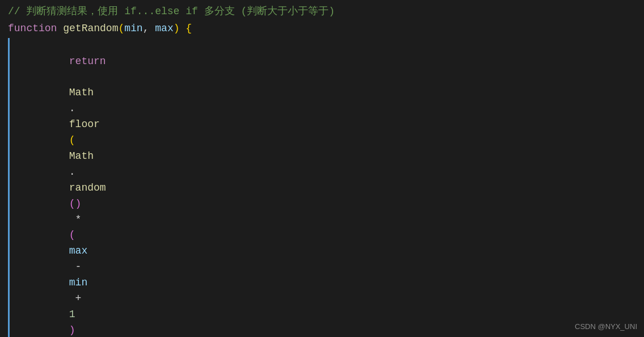  What do you see at coordinates (322, 12) in the screenshot?
I see `comment-line: // 判断猜测结果，使用 if...else if 多分支 (判断大于小于等于)` at bounding box center [322, 12].